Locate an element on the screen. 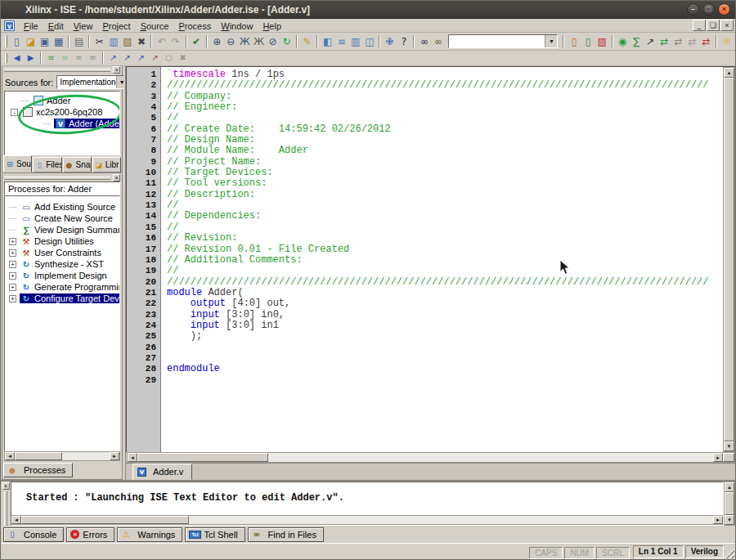  check-syntax-button: ✔ is located at coordinates (196, 42).